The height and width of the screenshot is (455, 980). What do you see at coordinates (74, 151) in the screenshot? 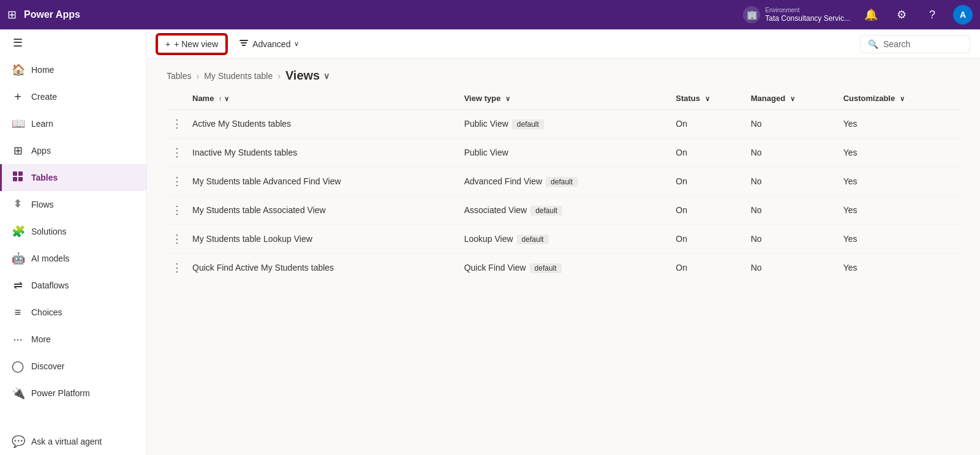
I see `sidebar-item-apps: ⊞ Apps` at bounding box center [74, 151].